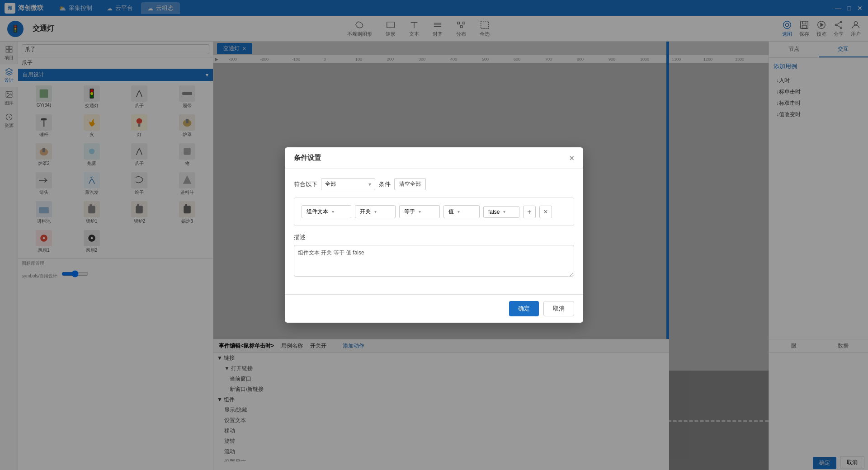 This screenshot has width=868, height=470. What do you see at coordinates (505, 212) in the screenshot?
I see `value-chevron-icon: ▾` at bounding box center [505, 212].